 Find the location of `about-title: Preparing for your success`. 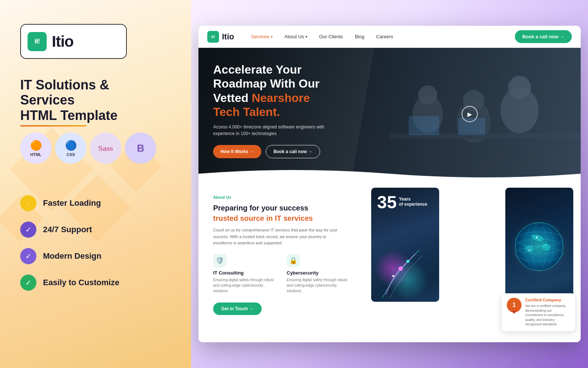

about-title: Preparing for your success is located at coordinates (283, 208).